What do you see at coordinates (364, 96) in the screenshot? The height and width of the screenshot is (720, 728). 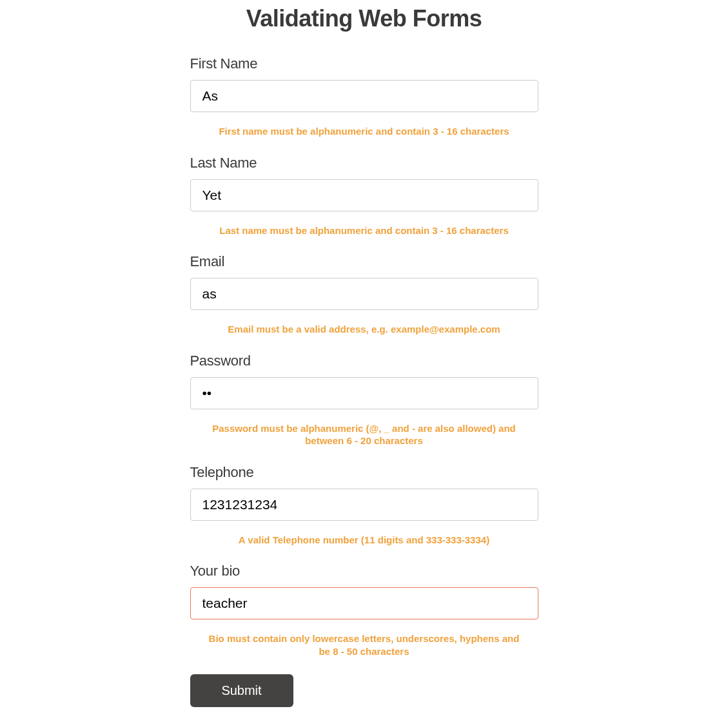 I see `first-name-input` at bounding box center [364, 96].